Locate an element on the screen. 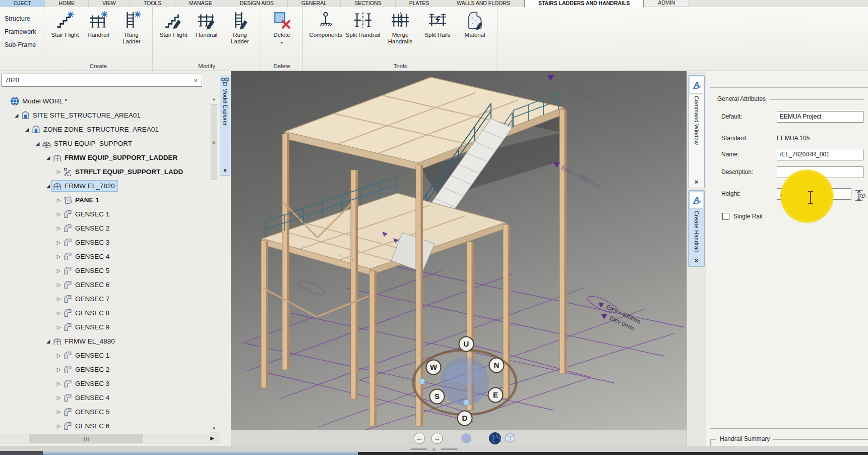  tree-item: ▷ GENSEC 7 is located at coordinates (104, 299).